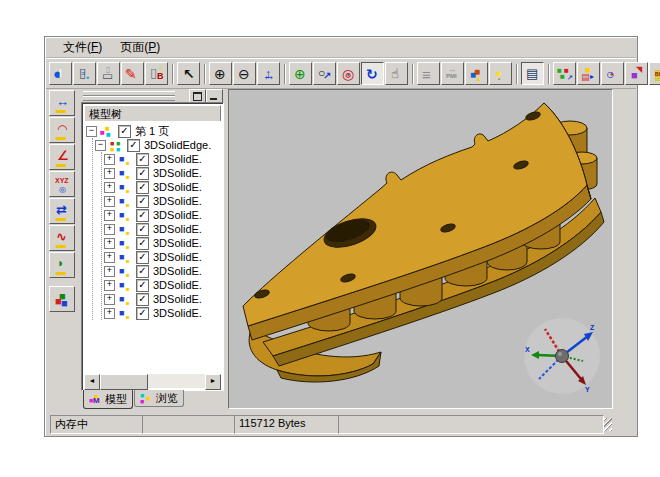 This screenshot has height=477, width=660. What do you see at coordinates (564, 74) in the screenshot?
I see `assembly-tools-button: ■■■↗` at bounding box center [564, 74].